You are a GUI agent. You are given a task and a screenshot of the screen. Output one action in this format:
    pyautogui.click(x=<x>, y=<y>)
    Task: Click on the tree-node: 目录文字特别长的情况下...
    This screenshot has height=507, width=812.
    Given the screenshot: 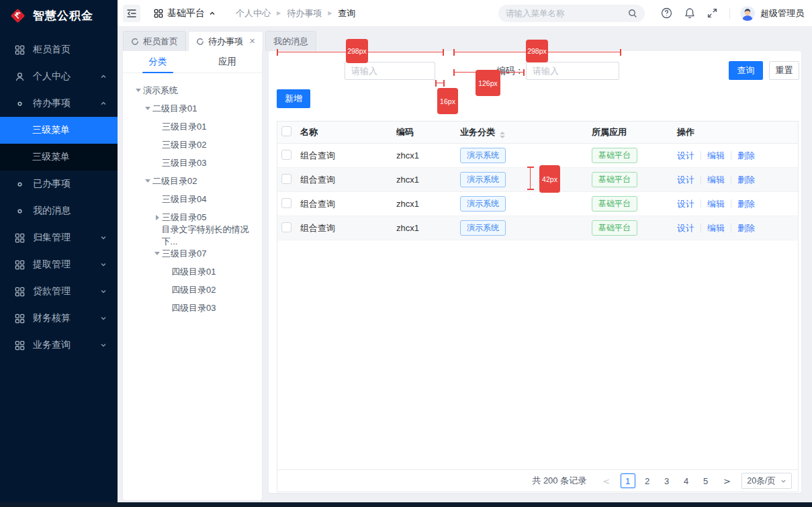 What is the action you would take?
    pyautogui.click(x=192, y=235)
    